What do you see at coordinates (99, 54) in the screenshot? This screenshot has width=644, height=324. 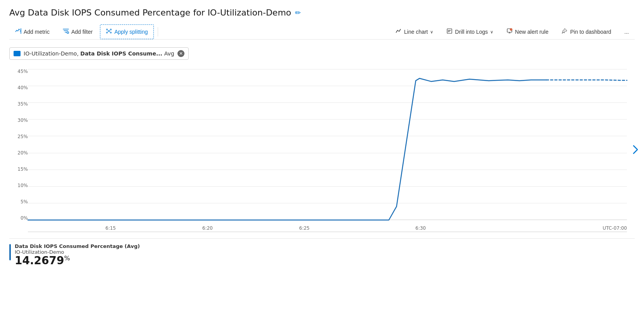 I see `metric-pill: IO-Utilization-Demo, Data Disk IOPS Cons…` at bounding box center [99, 54].